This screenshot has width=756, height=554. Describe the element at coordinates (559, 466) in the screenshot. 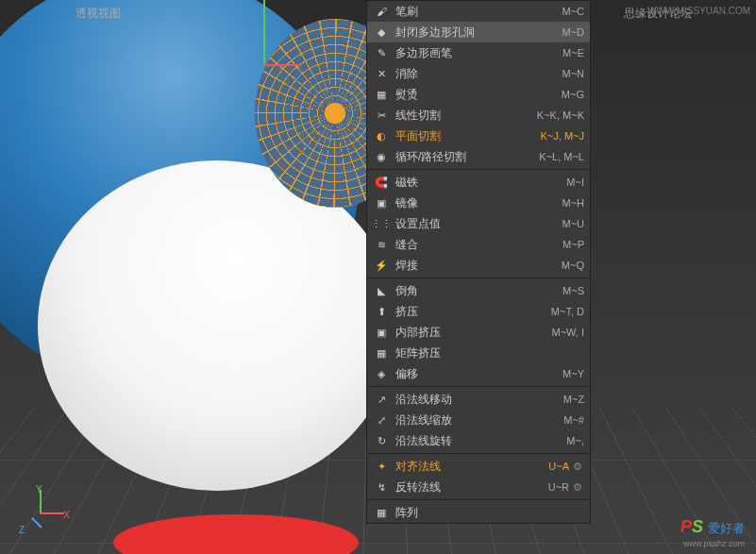

I see `menu-item-shortcut: U~A` at that location.